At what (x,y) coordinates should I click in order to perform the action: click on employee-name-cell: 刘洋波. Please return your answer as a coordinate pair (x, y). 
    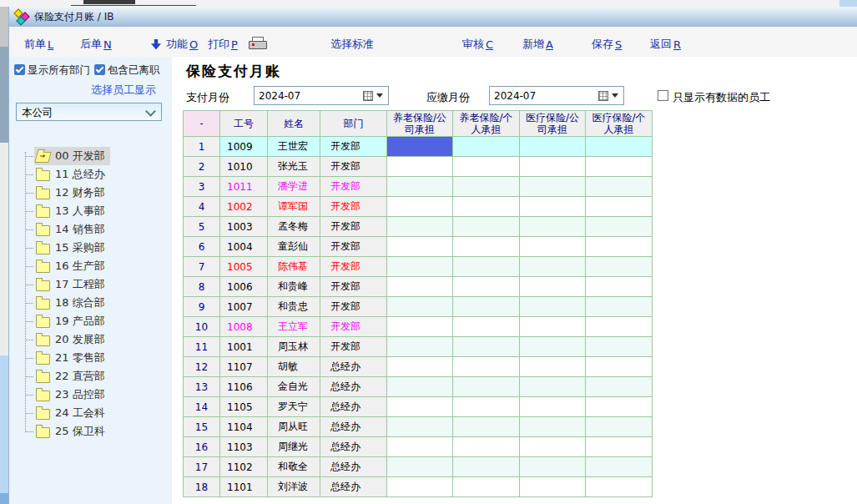
    Looking at the image, I should click on (294, 487).